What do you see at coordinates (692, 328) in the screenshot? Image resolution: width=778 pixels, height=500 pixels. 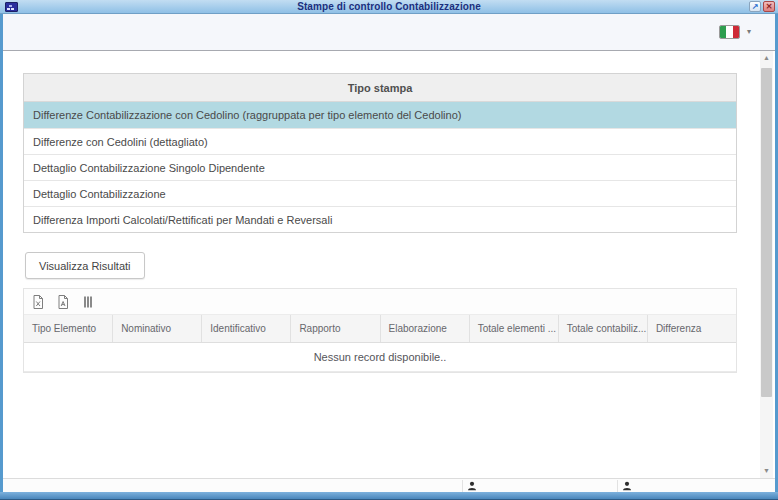 I see `grid-column-header: Differenza` at bounding box center [692, 328].